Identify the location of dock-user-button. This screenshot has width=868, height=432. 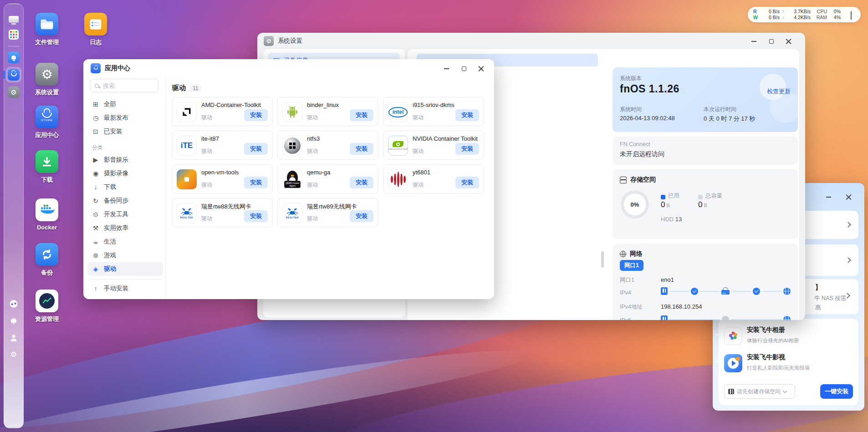
(14, 338).